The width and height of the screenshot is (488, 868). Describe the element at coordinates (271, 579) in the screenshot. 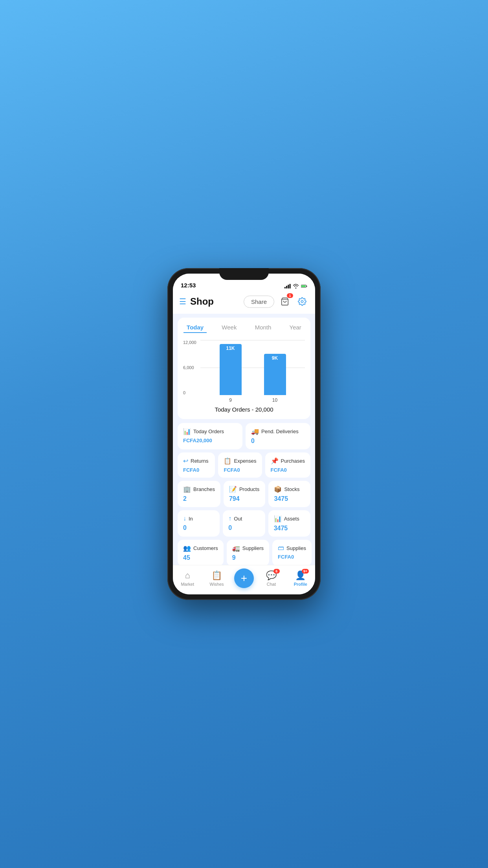

I see `nav-chat: 💬 6 Chat` at that location.